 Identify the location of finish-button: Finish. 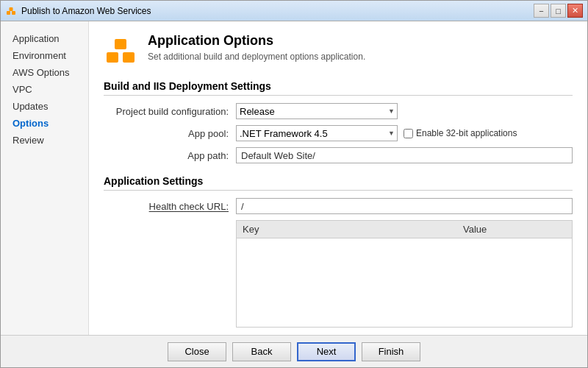
(391, 352).